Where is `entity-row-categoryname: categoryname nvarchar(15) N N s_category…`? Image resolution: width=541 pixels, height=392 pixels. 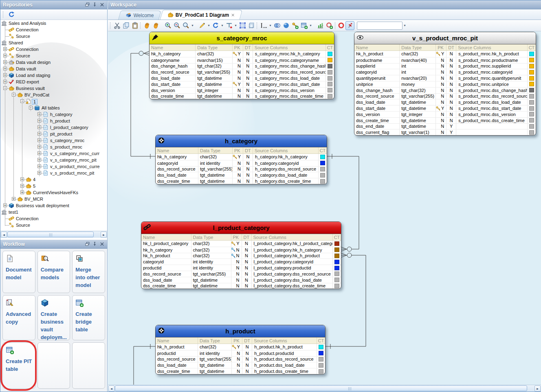
entity-row-categoryname: categoryname nvarchar(15) N N s_category… is located at coordinates (242, 60).